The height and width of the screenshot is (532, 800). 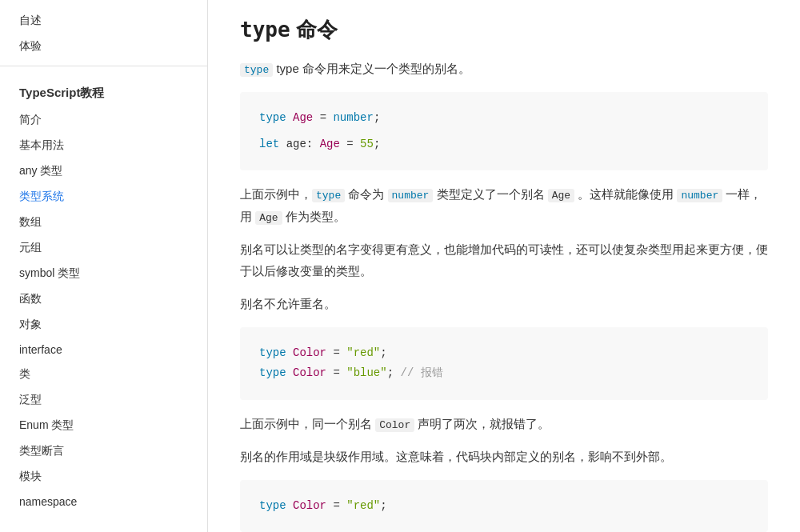 I want to click on sidebar-item-any: any 类型, so click(x=104, y=171).